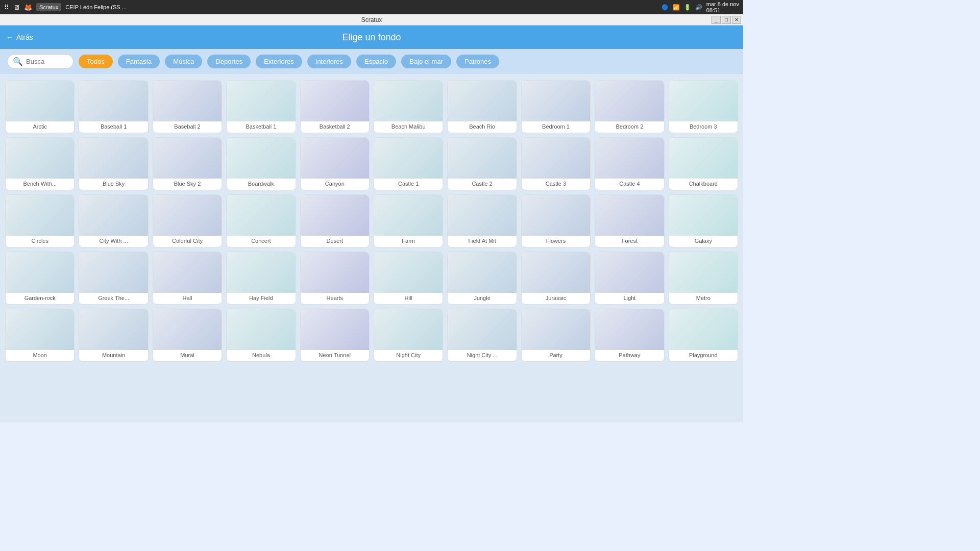 The image size is (980, 551). Describe the element at coordinates (184, 61) in the screenshot. I see `filter-musica: Música` at that location.